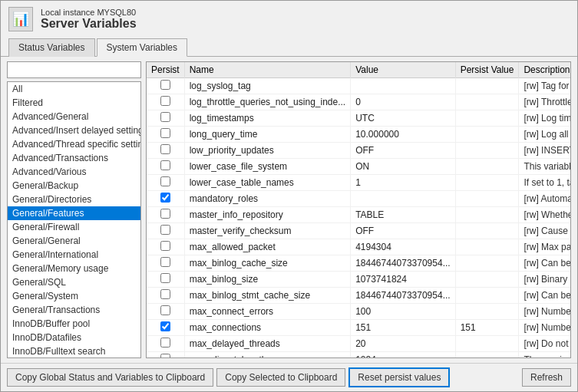 The image size is (578, 392). What do you see at coordinates (89, 12) in the screenshot?
I see `instance-label: Local instance MYSQL80` at bounding box center [89, 12].